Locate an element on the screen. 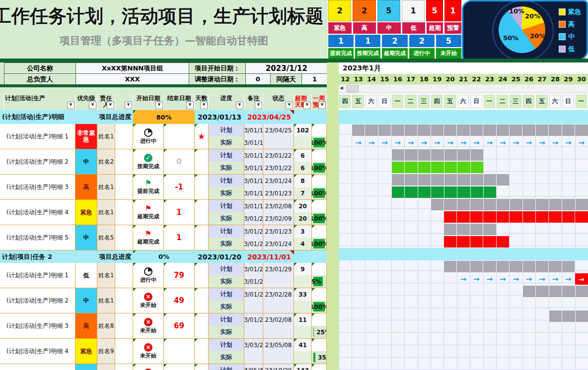 Image resolution: width=588 pixels, height=370 pixels. owner-cell: 姓名9 is located at coordinates (106, 351).